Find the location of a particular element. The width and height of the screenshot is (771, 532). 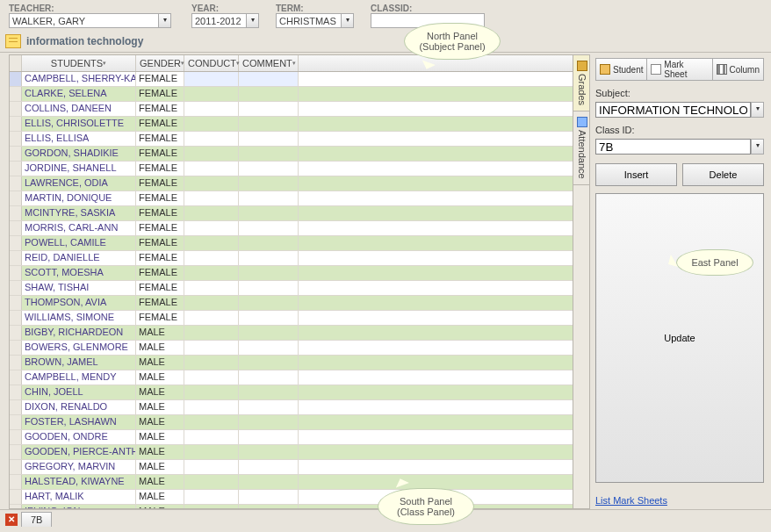

table-row: CHIN, JOELLMALE is located at coordinates (292, 393).